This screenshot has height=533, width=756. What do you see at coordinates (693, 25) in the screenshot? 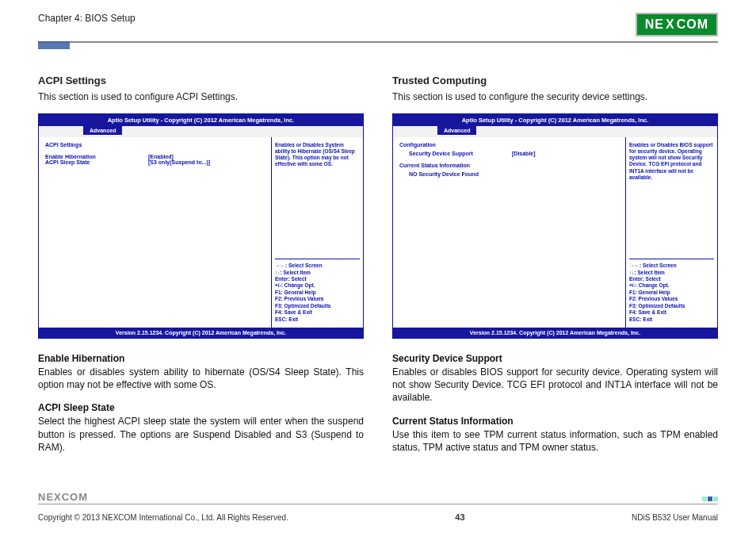
I see `logo-text-right: COM` at bounding box center [693, 25].